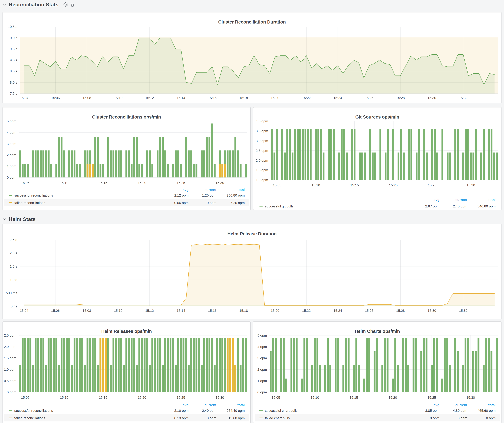 This screenshot has width=504, height=423. Describe the element at coordinates (277, 418) in the screenshot. I see `legend-label: failed chart pulls` at that location.